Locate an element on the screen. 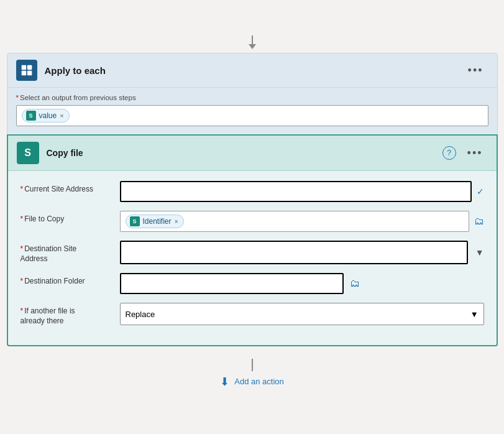 The height and width of the screenshot is (434, 504). card-icon-box: S is located at coordinates (28, 153).